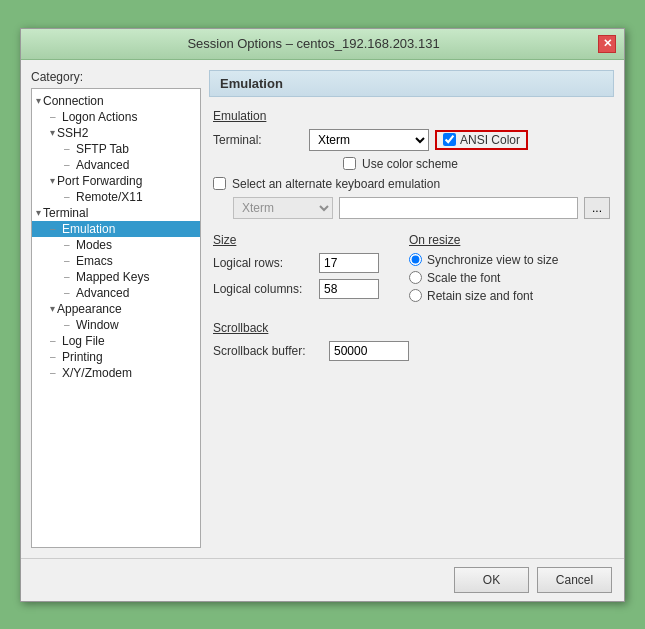  Describe the element at coordinates (410, 164) in the screenshot. I see `use-color-scheme-label: Use color scheme` at that location.